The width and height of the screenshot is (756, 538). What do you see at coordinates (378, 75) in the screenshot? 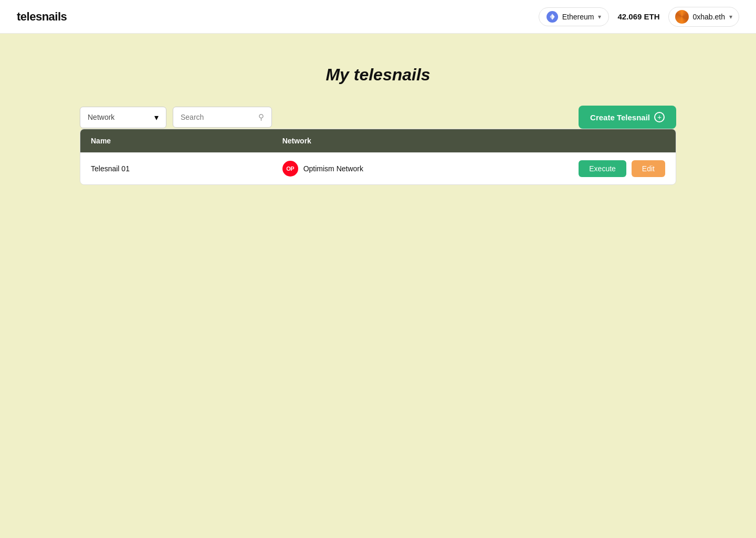
I see `page-title: My telesnails` at bounding box center [378, 75].